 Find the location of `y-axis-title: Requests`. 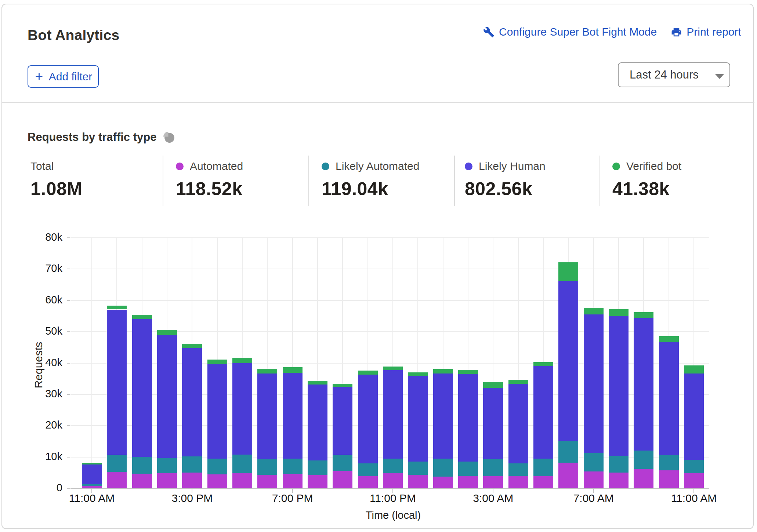

y-axis-title: Requests is located at coordinates (39, 365).